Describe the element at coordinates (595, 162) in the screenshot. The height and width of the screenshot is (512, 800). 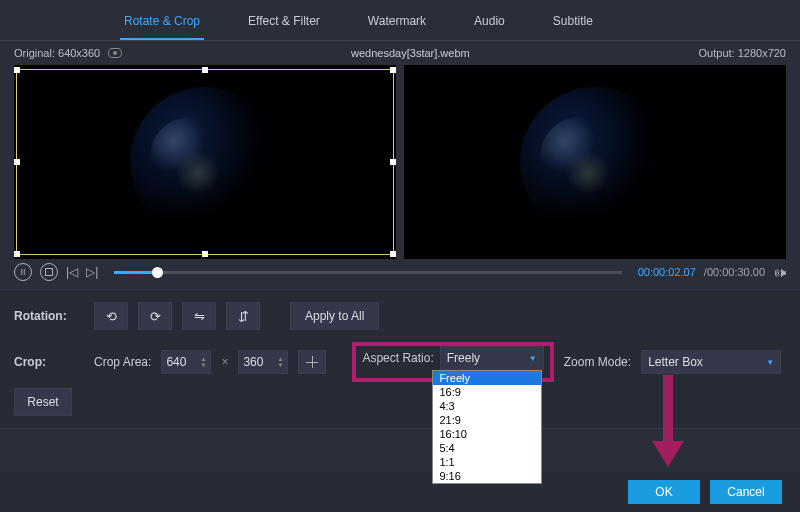
I see `earth-image` at that location.